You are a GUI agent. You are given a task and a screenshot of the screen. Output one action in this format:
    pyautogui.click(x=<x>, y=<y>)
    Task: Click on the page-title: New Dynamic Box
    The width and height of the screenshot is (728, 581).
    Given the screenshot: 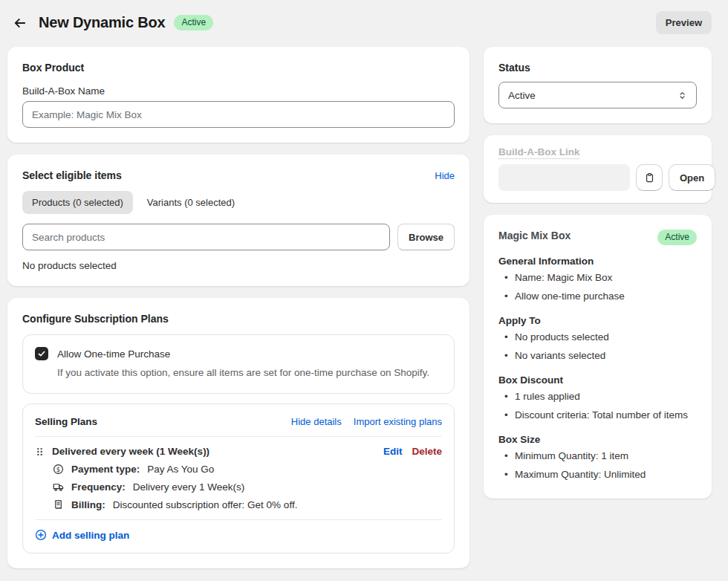 What is the action you would take?
    pyautogui.click(x=102, y=22)
    